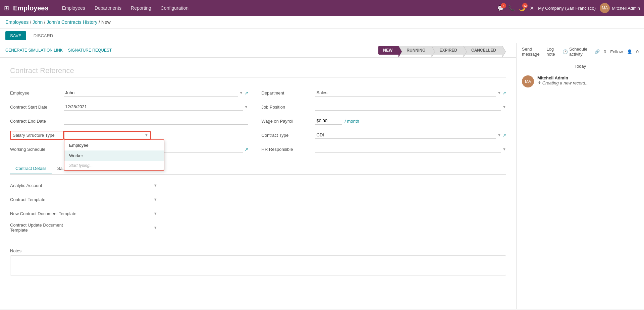 Image resolution: width=644 pixels, height=310 pixels. Describe the element at coordinates (156, 213) in the screenshot. I see `new-doc-template-arrow: ▼` at that location.